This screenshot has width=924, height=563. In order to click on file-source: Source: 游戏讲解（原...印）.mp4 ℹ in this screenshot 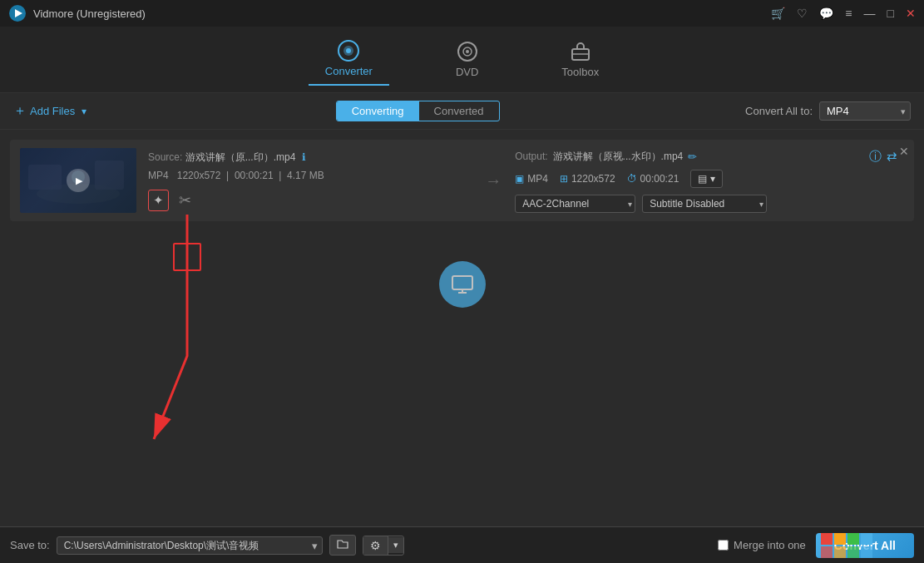, I will do `click(308, 158)`.